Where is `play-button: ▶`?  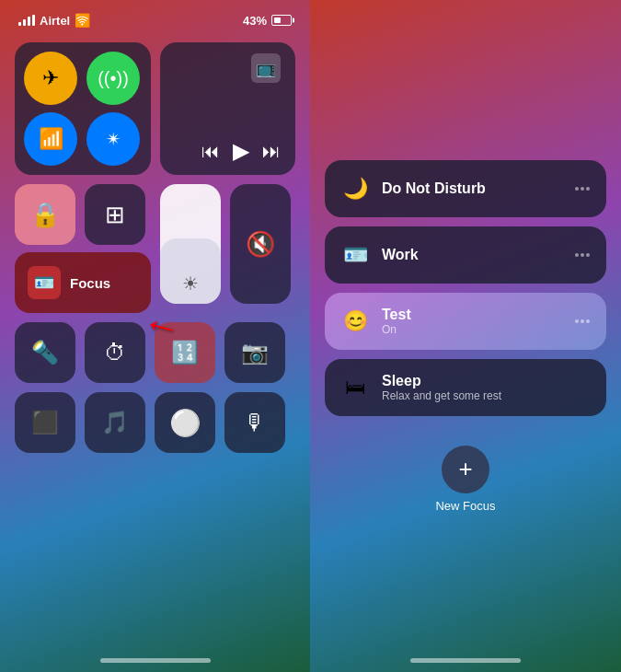 play-button: ▶ is located at coordinates (241, 151).